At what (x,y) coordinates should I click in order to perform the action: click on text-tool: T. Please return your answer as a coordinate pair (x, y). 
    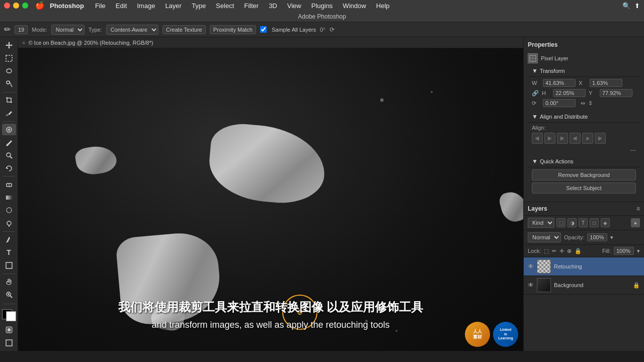
    Looking at the image, I should click on (9, 252).